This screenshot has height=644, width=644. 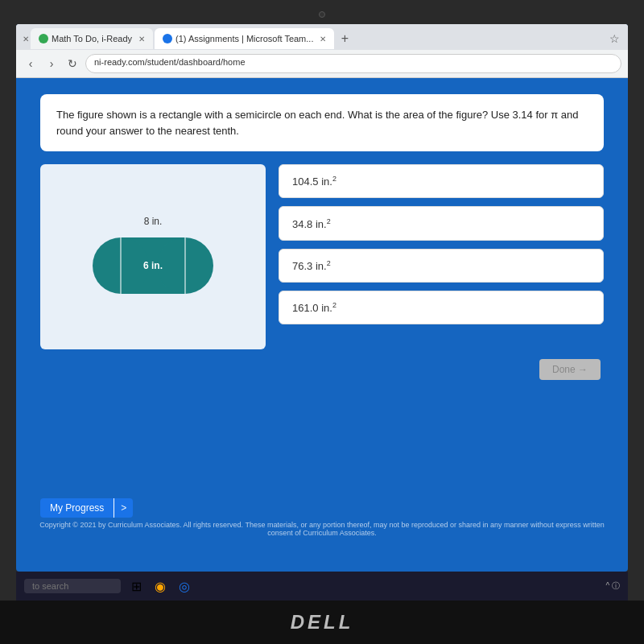 I want to click on progress-bar: My Progress >, so click(x=87, y=508).